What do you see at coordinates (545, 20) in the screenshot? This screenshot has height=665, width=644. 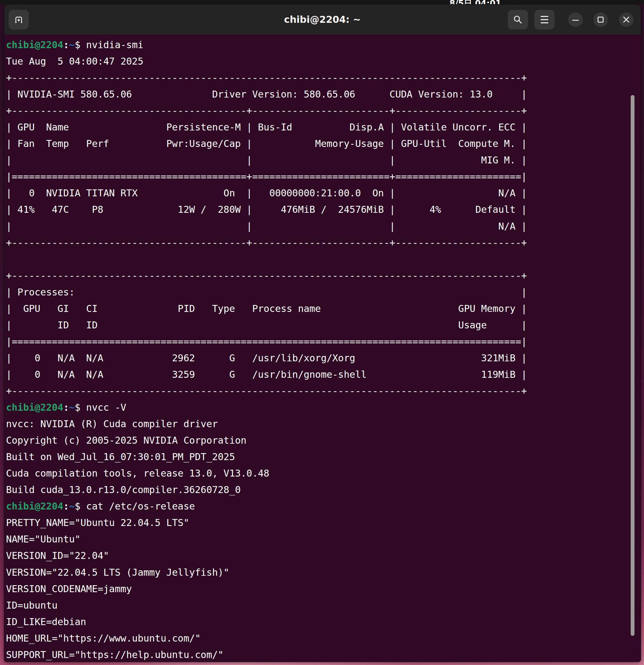 I see `menu-button` at bounding box center [545, 20].